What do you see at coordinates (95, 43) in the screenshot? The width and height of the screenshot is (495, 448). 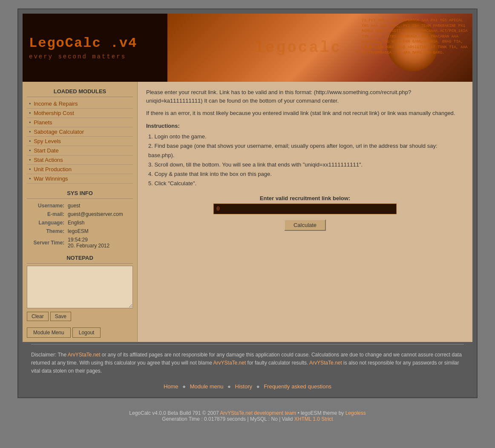 I see `logo-title: LegoCalc .v4` at bounding box center [95, 43].